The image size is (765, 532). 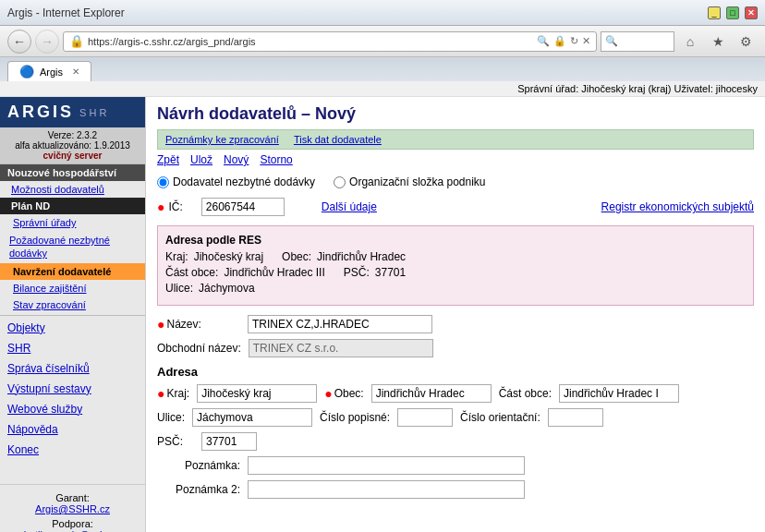 What do you see at coordinates (525, 393) in the screenshot?
I see `adresa-cast-label: Část obce:` at bounding box center [525, 393].